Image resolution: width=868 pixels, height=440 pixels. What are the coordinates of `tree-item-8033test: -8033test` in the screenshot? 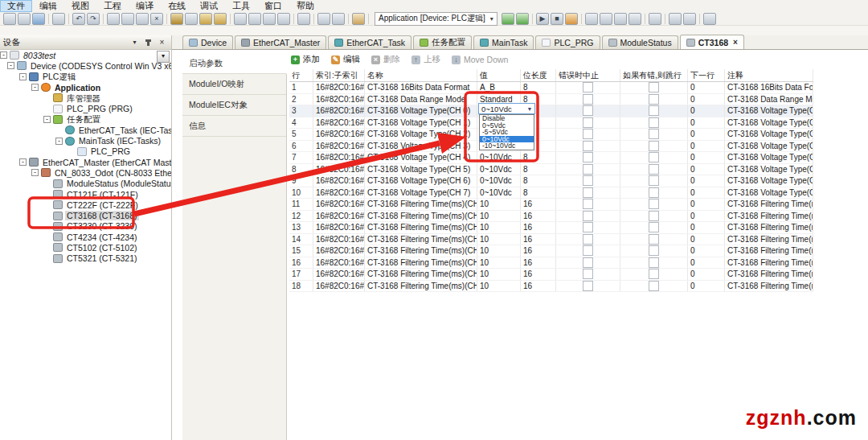 It's located at (85, 55).